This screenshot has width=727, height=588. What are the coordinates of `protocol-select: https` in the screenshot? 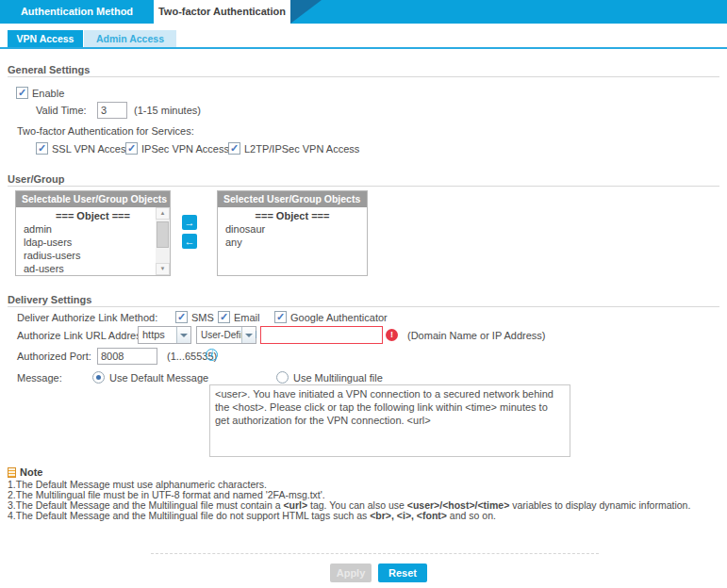 It's located at (164, 335).